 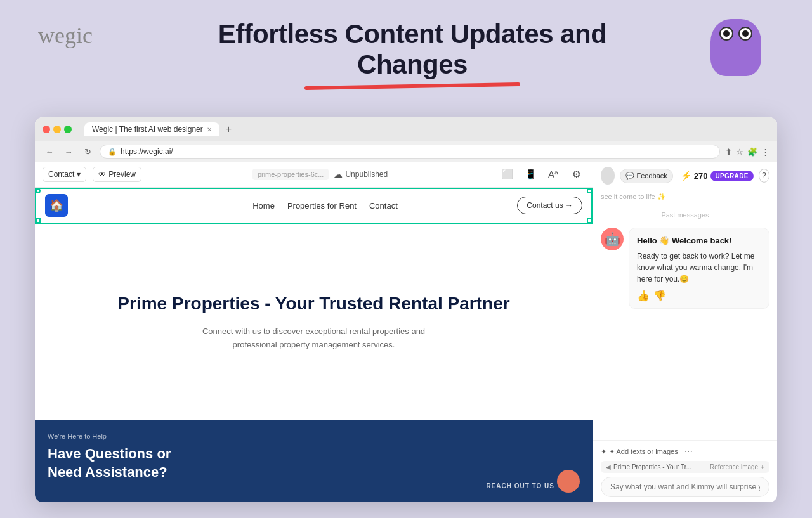 I want to click on site-nav-links: Home Properties for Rent Contact, so click(x=325, y=205).